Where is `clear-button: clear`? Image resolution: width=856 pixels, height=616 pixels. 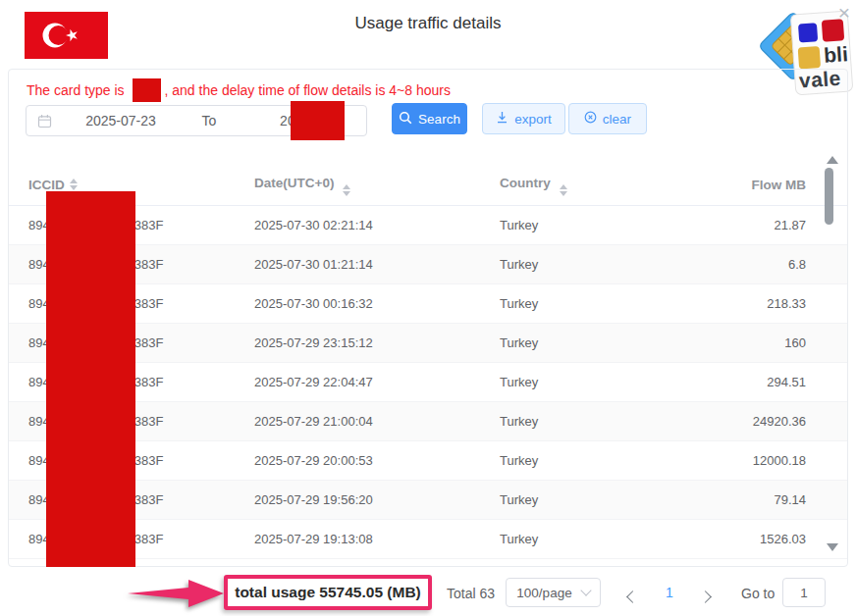 clear-button: clear is located at coordinates (608, 119).